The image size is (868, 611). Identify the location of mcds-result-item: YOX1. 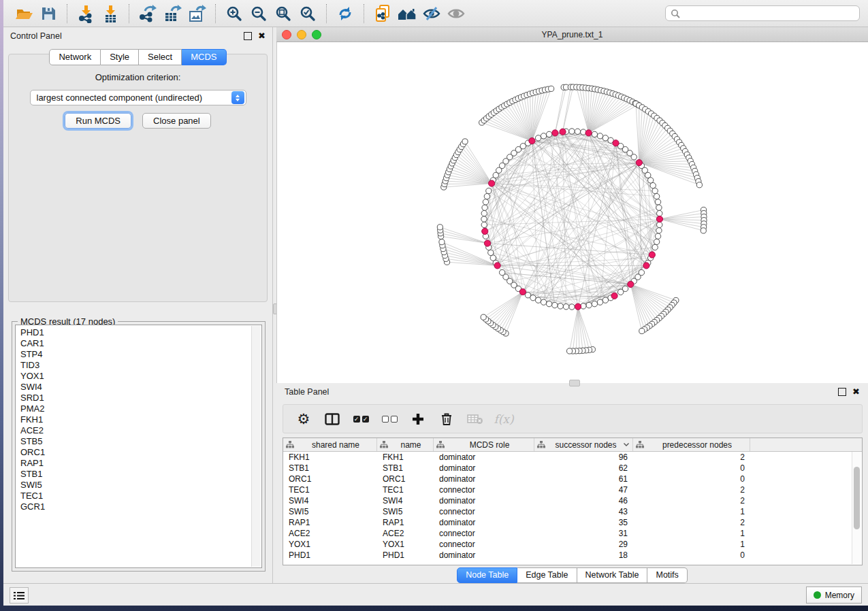
(141, 376).